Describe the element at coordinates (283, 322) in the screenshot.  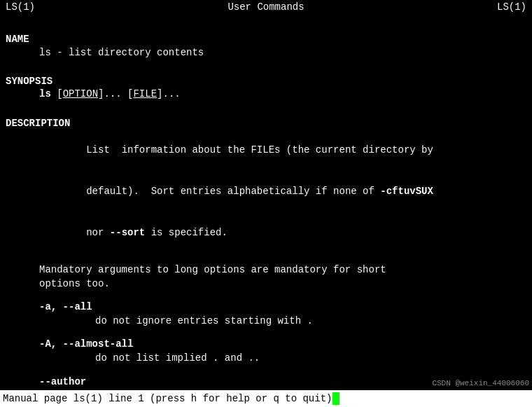
I see `option-a-desc: do not ignore entries starting with .` at that location.